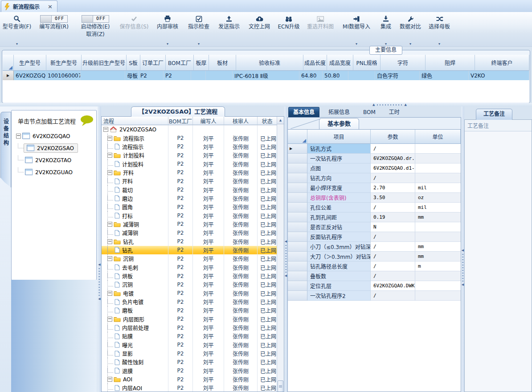 This screenshot has height=392, width=532. I want to click on toolbar-item-5: 内部审核▾, so click(168, 29).